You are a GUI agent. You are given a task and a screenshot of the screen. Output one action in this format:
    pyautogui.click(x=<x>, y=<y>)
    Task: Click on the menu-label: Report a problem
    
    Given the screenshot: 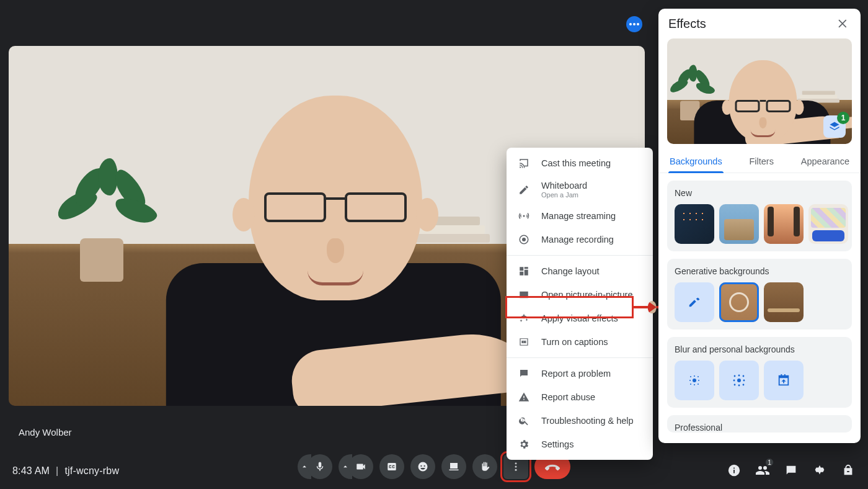 What is the action you would take?
    pyautogui.click(x=576, y=374)
    